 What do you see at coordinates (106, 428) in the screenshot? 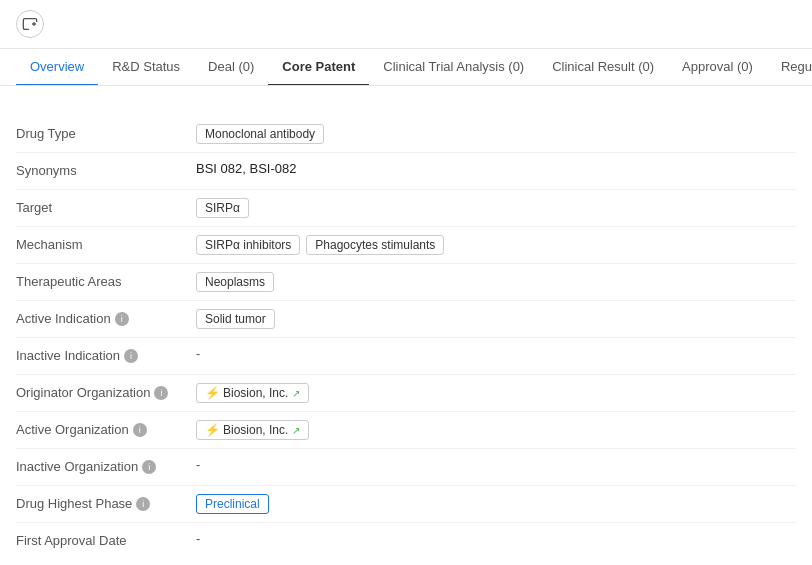
I see `field-label-active-org: Active Organizationi` at bounding box center [106, 428].